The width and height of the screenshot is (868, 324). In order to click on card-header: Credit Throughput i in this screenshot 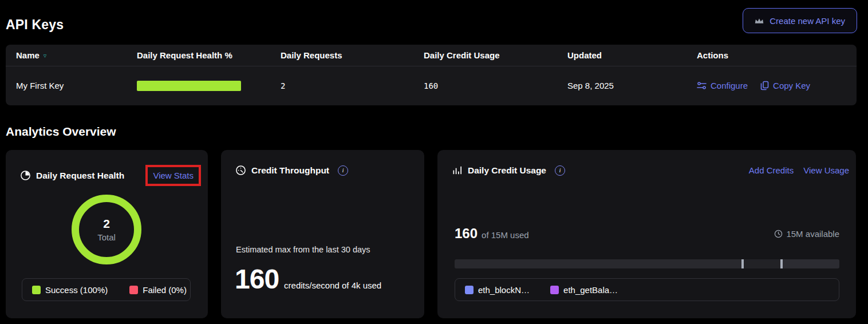, I will do `click(326, 171)`.